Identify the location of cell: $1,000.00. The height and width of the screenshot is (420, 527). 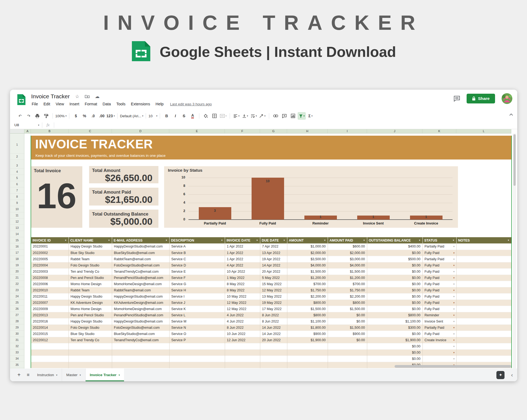
(307, 246).